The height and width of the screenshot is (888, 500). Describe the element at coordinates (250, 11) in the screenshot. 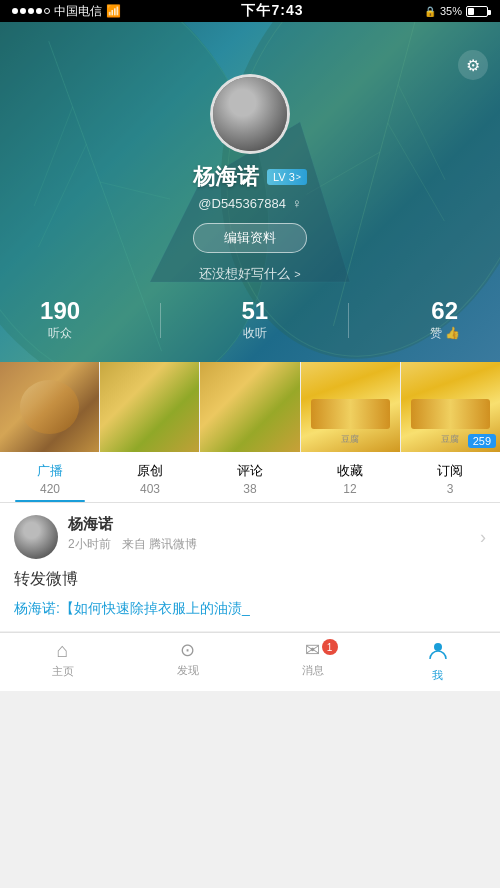

I see `status-bar: 中国电信 📶 下午7:43 🔒 35%` at that location.